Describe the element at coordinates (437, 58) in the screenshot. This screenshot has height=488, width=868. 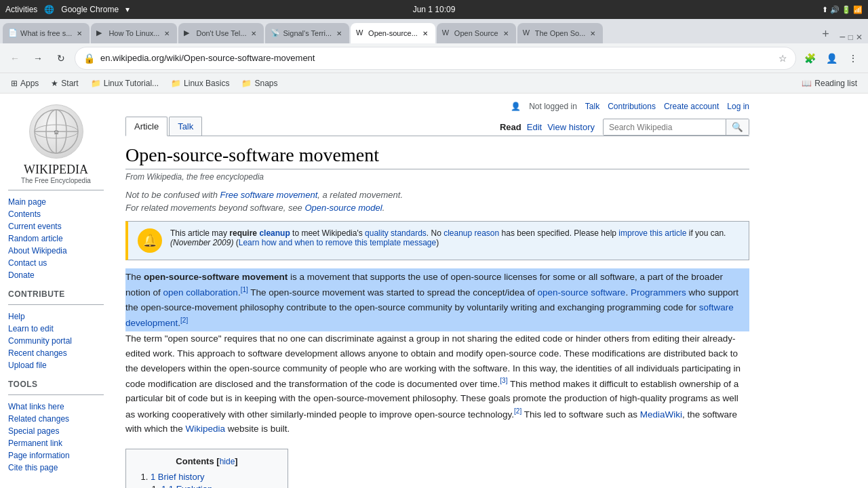
I see `url-input` at that location.